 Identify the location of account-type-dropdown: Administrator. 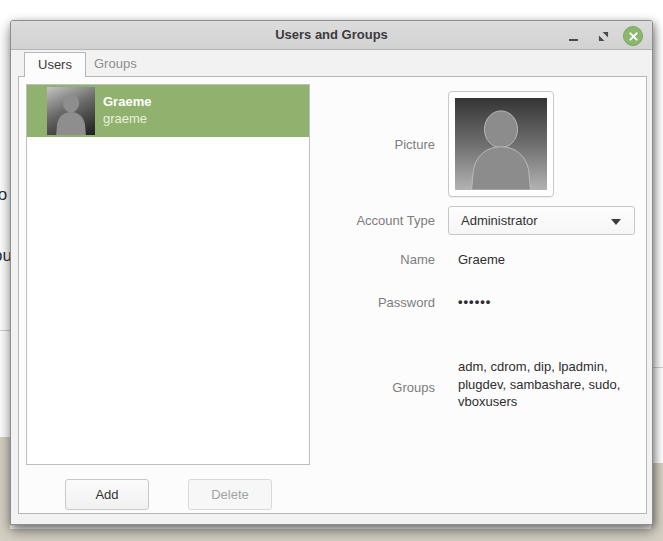
(542, 220).